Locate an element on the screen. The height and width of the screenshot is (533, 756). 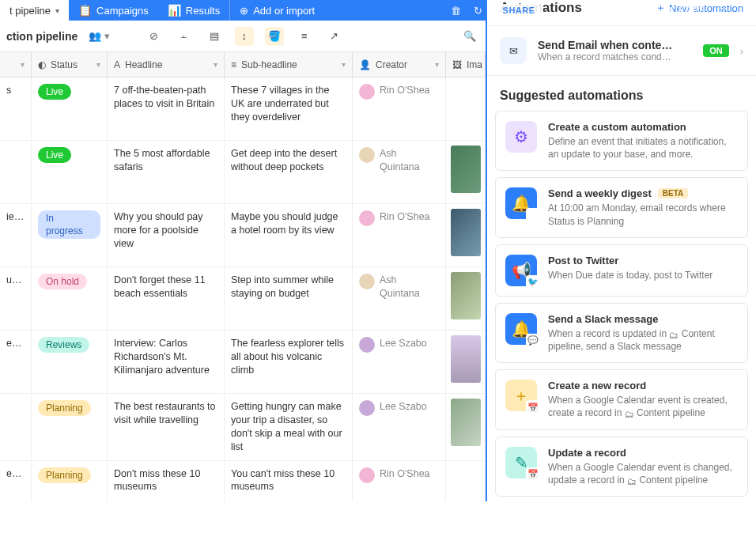
cell-name: erview is located at coordinates (16, 362).